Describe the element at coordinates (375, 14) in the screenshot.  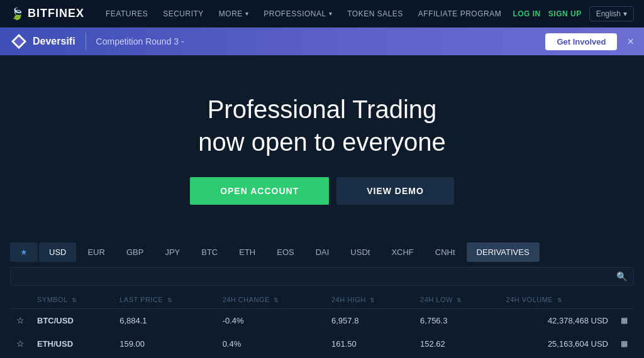
I see `nav-token-sales: TOKEN SALES` at that location.